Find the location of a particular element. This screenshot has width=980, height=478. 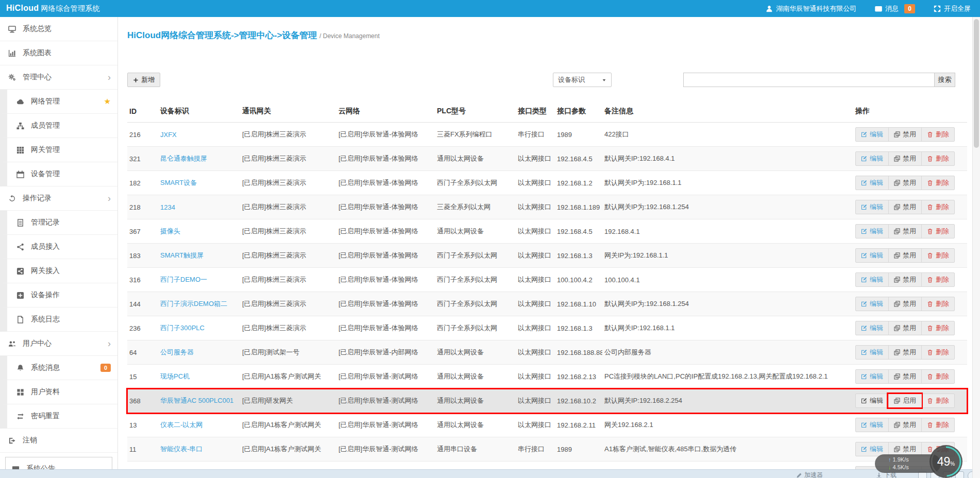

device-link: 1234 is located at coordinates (168, 207).